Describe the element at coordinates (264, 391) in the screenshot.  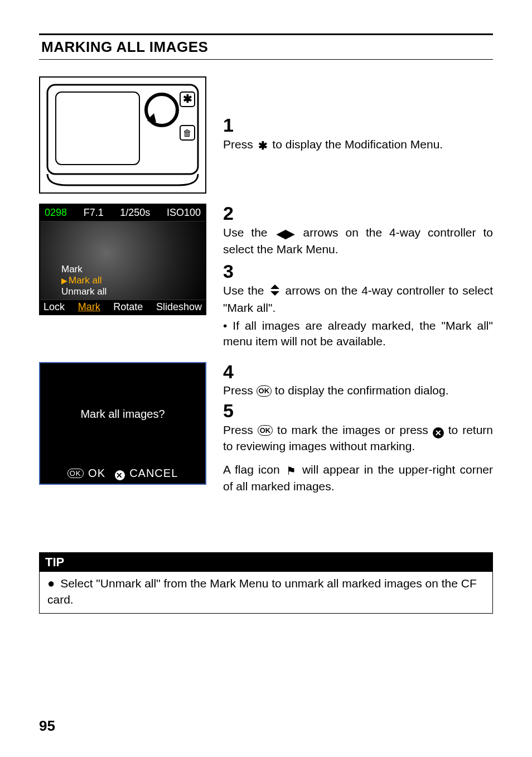
I see `ok-pill-icon: OK` at that location.